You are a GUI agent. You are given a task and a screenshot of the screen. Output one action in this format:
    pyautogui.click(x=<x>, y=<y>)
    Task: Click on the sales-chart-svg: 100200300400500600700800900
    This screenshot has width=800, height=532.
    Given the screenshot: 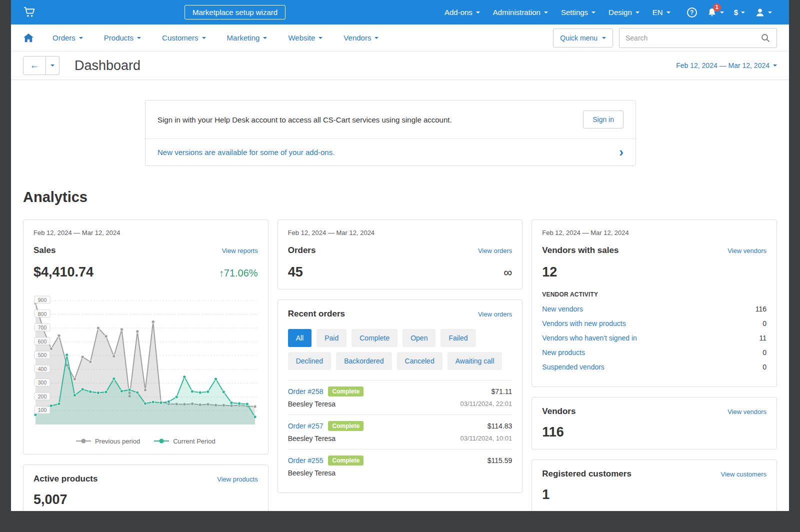 What is the action you would take?
    pyautogui.click(x=146, y=359)
    